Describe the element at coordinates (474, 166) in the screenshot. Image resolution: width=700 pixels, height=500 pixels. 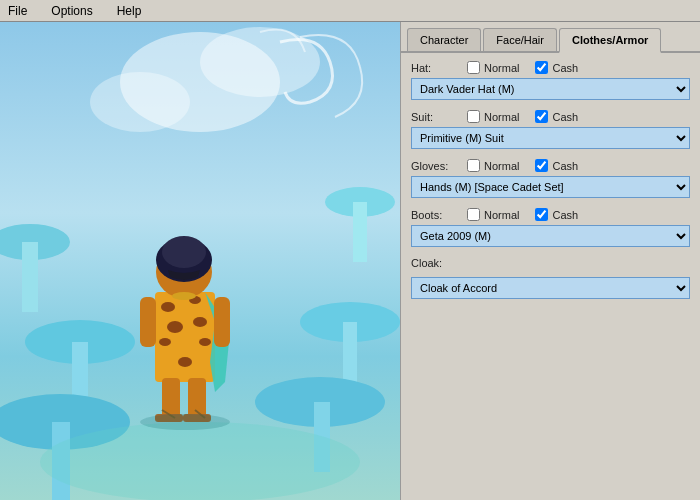
I see `gloves-normal-checkbox` at that location.